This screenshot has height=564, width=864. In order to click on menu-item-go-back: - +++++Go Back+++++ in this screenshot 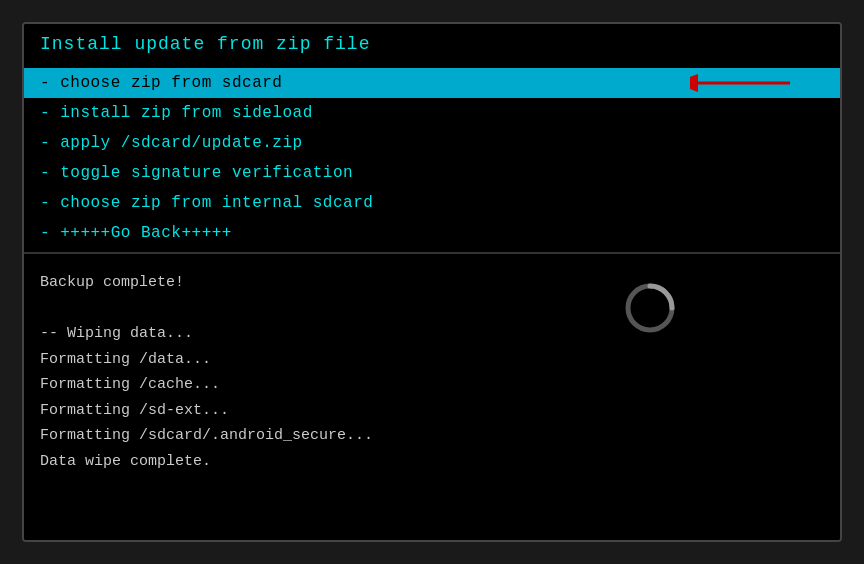, I will do `click(432, 233)`.